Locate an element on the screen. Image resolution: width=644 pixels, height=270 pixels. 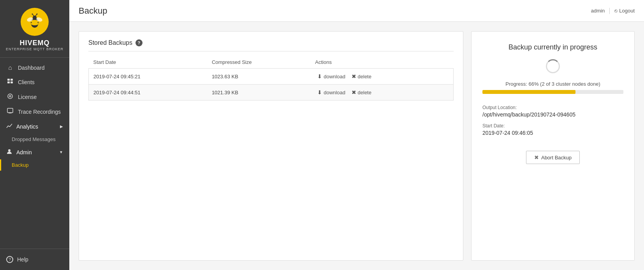
sidebar-navigation: ⌂ Dashboard Clients License Trace Record… is located at coordinates (35, 153).